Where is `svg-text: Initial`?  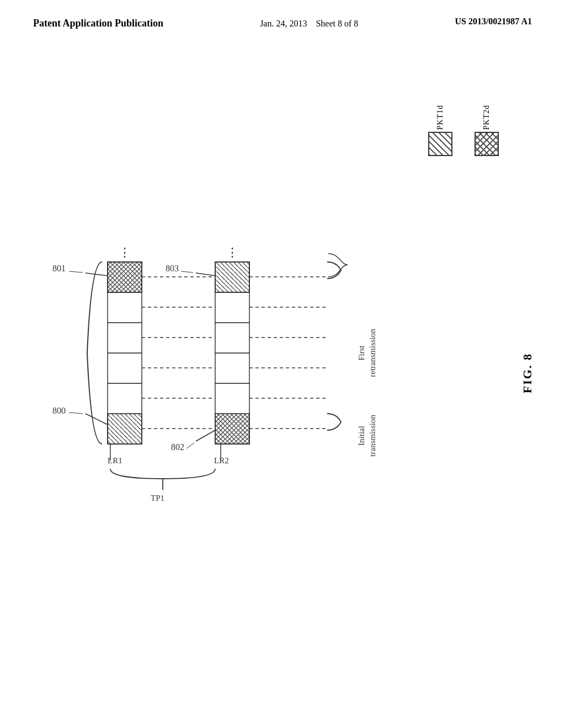 svg-text: Initial is located at coordinates (361, 436).